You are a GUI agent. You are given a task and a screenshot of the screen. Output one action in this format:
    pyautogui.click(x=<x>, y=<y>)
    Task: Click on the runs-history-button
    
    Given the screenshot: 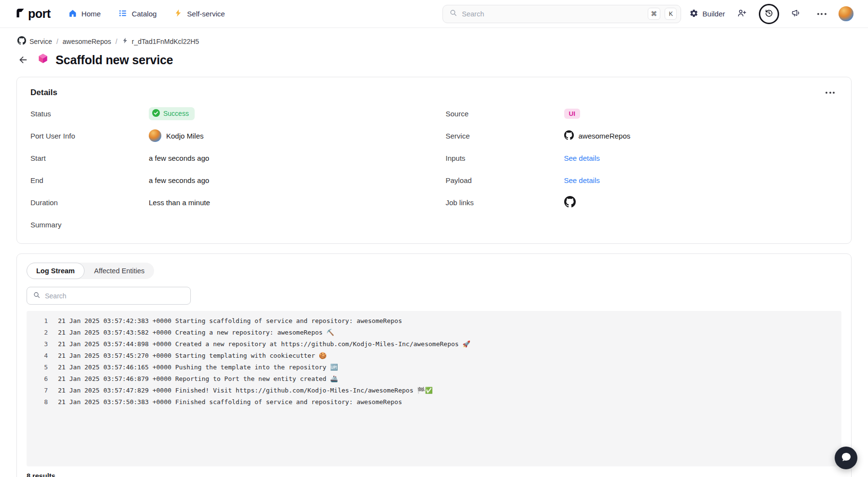 What is the action you would take?
    pyautogui.click(x=769, y=14)
    